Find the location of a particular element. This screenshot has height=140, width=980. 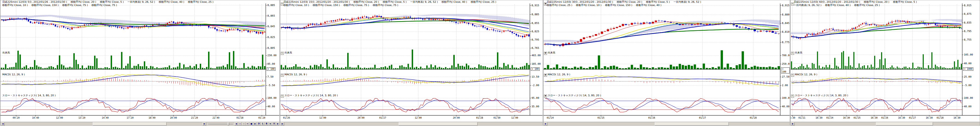

hscroll-right-button: ▶ is located at coordinates (204, 124).